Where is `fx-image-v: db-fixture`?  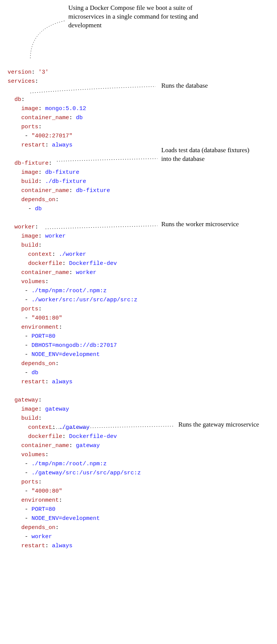
fx-image-v: db-fixture is located at coordinates (62, 172).